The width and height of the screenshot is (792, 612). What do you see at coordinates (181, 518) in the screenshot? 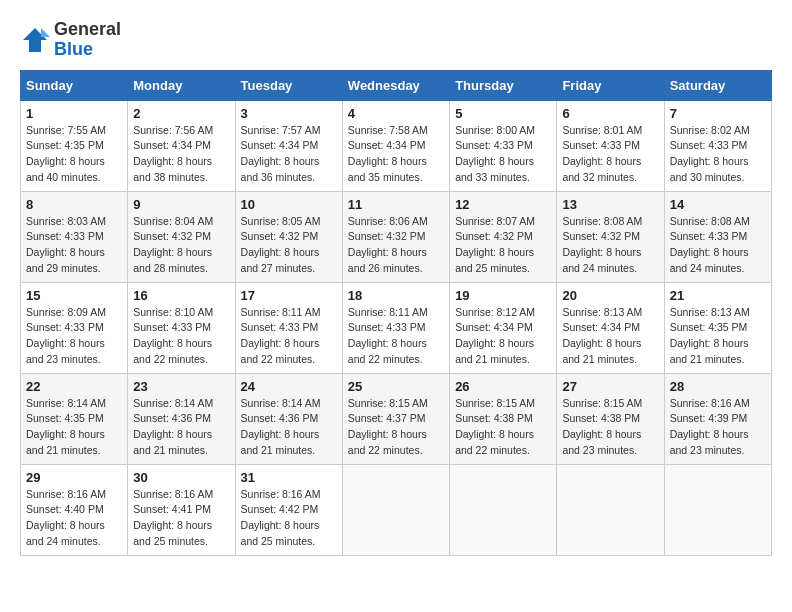
I see `day-info: Sunrise: 8:16 AMSunset: 4:41 PMDaylight:…` at bounding box center [181, 518].